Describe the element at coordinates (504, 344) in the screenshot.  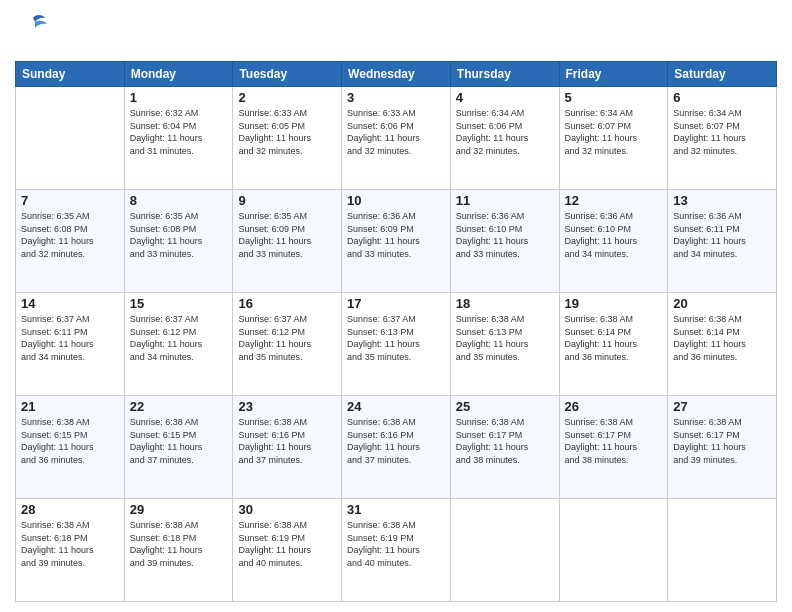
I see `calendar-cell: 18Sunrise: 6:38 AMSunset: 6:13 PMDayligh…` at that location.